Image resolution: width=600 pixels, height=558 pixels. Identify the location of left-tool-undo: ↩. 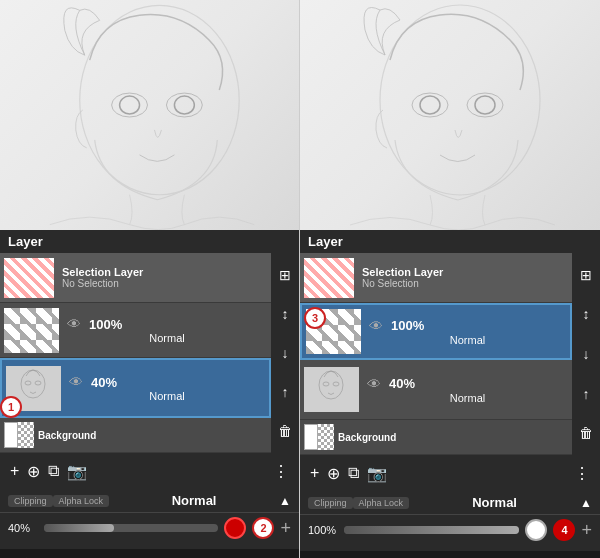
(156, 557).